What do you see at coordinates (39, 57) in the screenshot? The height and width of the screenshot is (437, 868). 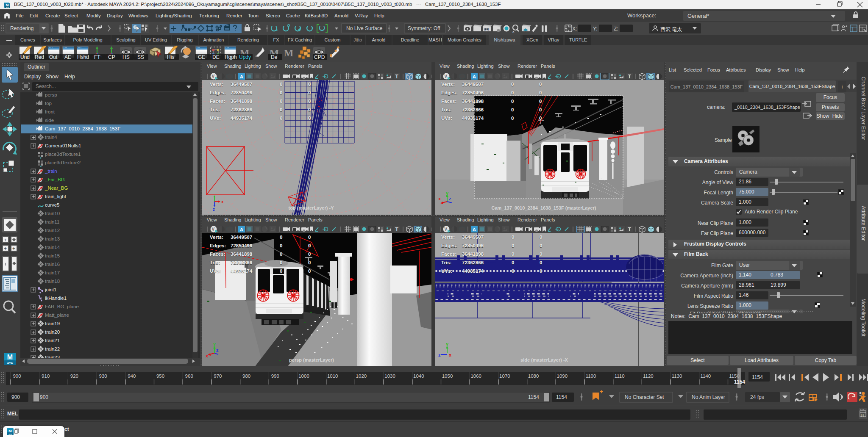 I see `svg-text: Red` at bounding box center [39, 57].